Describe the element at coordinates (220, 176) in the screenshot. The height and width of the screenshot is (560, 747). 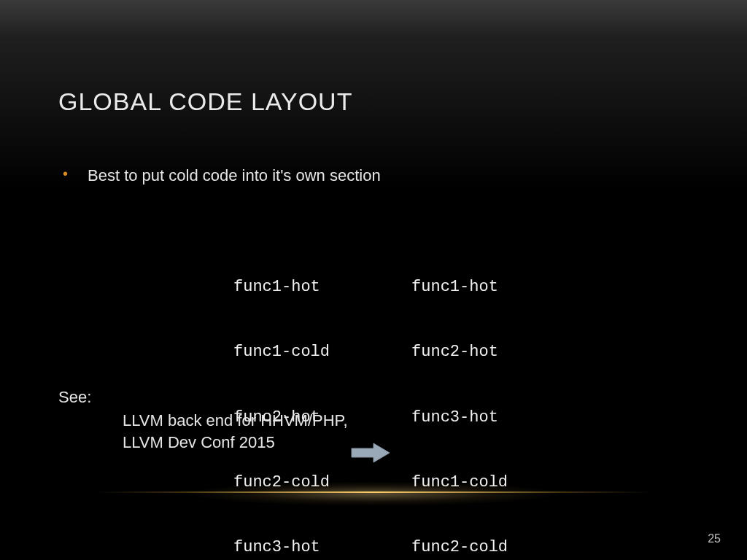
I see `bullet-item: Best to put cold code into it's own sect…` at that location.